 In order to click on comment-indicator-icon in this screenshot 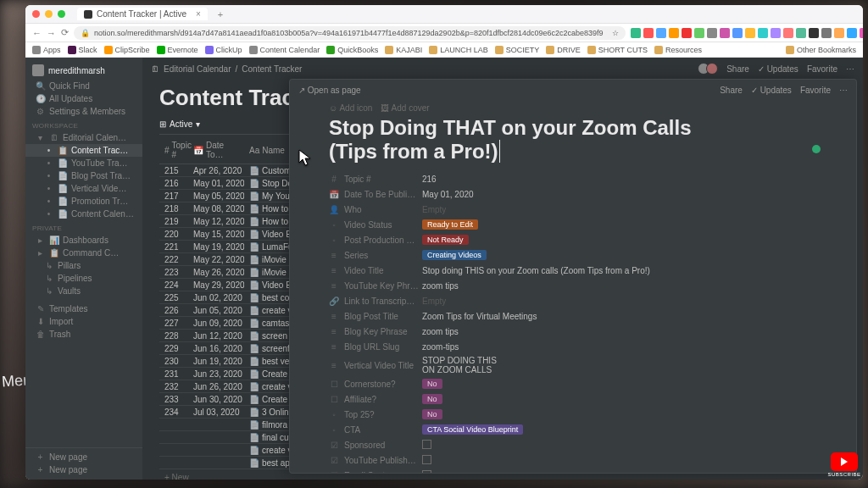, I will do `click(816, 149)`.